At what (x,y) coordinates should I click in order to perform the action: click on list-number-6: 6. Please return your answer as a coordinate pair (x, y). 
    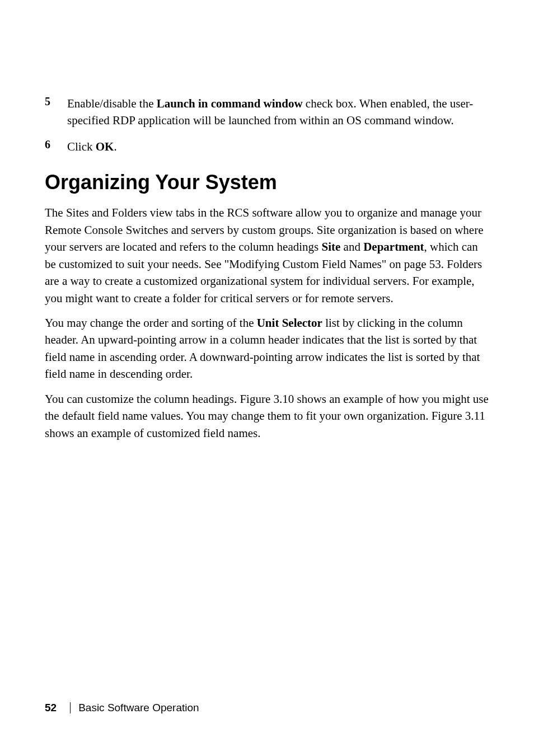
    Looking at the image, I should click on (56, 147).